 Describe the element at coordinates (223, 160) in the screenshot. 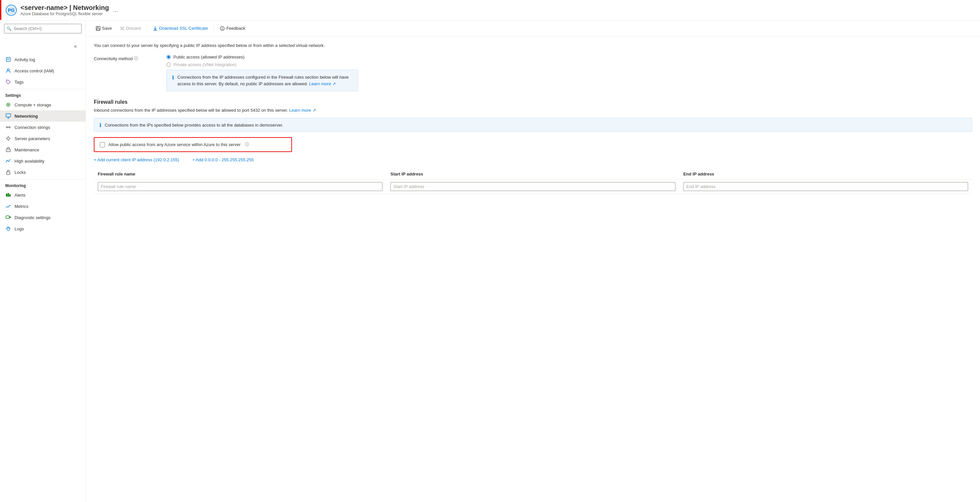

I see `add-all-ip-link: + Add 0.0.0.0 - 255.255.255.255` at that location.